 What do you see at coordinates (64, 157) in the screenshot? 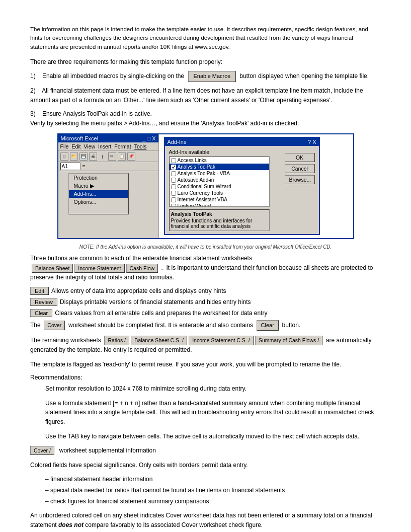
I see `toolbar-new: □` at bounding box center [64, 157].